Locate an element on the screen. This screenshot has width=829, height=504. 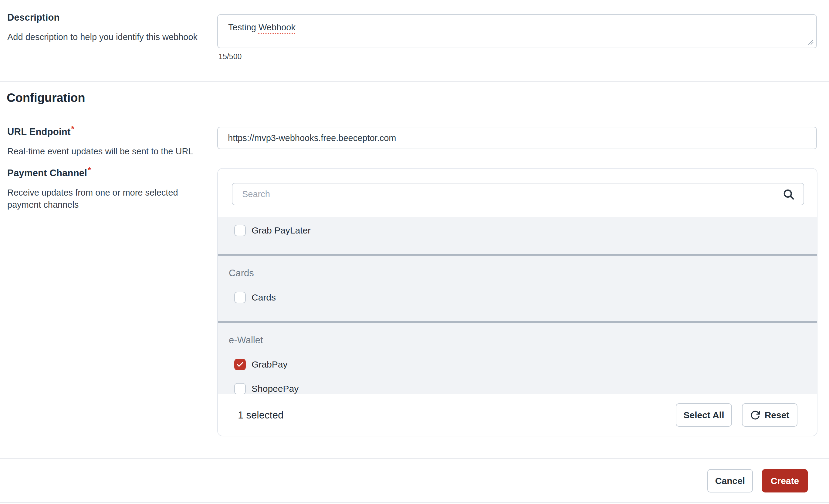
channel-group: Grab PayLater is located at coordinates (517, 231).